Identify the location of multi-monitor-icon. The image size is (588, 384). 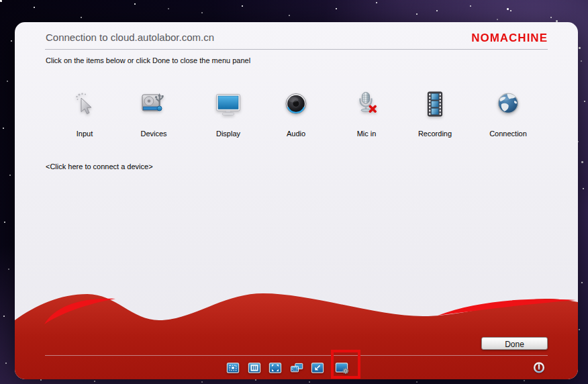
(297, 368).